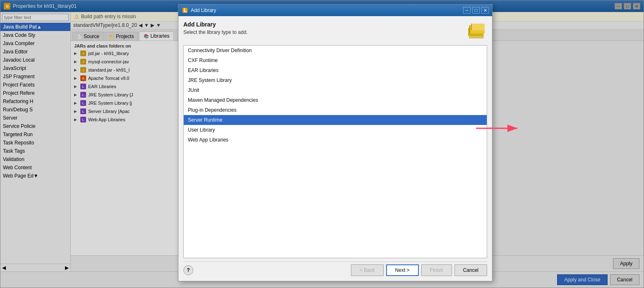  I want to click on lib-item-ear: EAR Libraries, so click(335, 70).